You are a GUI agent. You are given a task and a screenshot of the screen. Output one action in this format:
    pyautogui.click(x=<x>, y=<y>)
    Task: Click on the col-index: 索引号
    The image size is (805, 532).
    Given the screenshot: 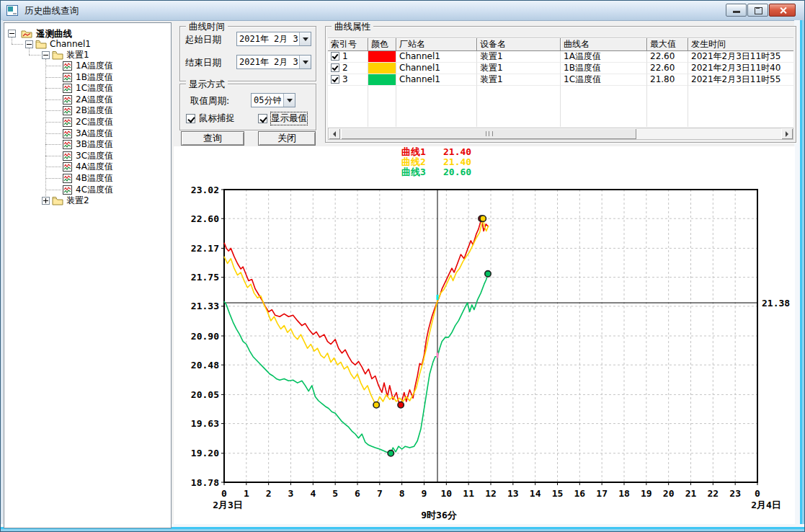 What is the action you would take?
    pyautogui.click(x=348, y=45)
    